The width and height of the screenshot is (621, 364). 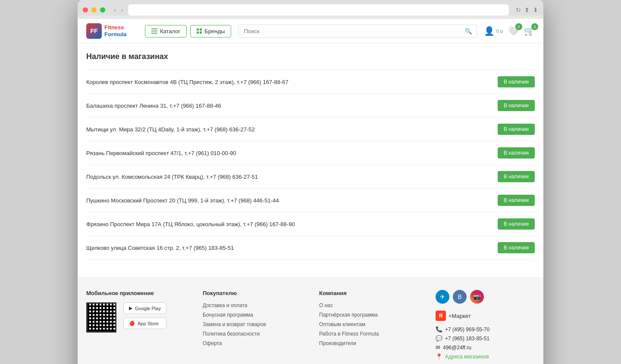 What do you see at coordinates (154, 31) in the screenshot?
I see `hamburger-icon` at bounding box center [154, 31].